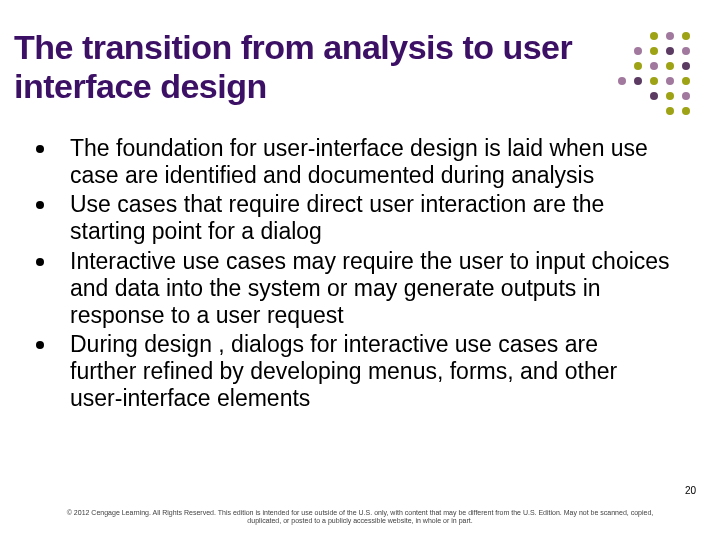 Image resolution: width=720 pixels, height=540 pixels. I want to click on bullet-item: During design , dialogs for interactive …, so click(350, 372).